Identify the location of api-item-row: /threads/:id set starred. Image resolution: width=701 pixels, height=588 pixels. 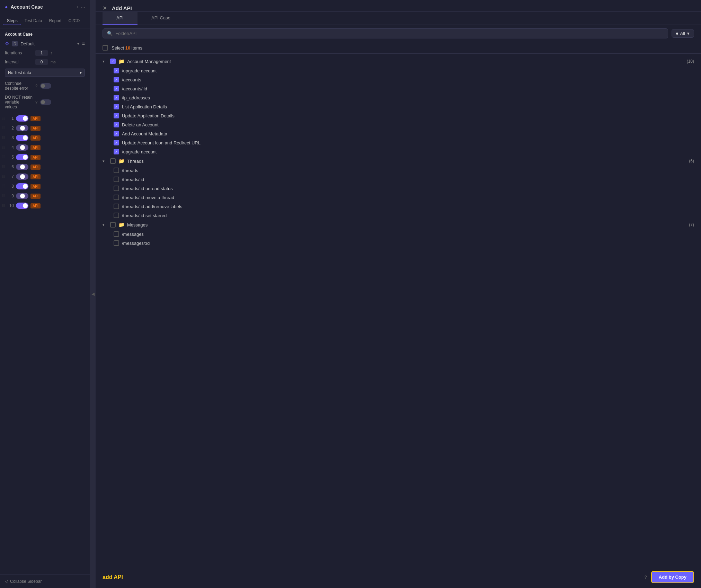
(398, 215).